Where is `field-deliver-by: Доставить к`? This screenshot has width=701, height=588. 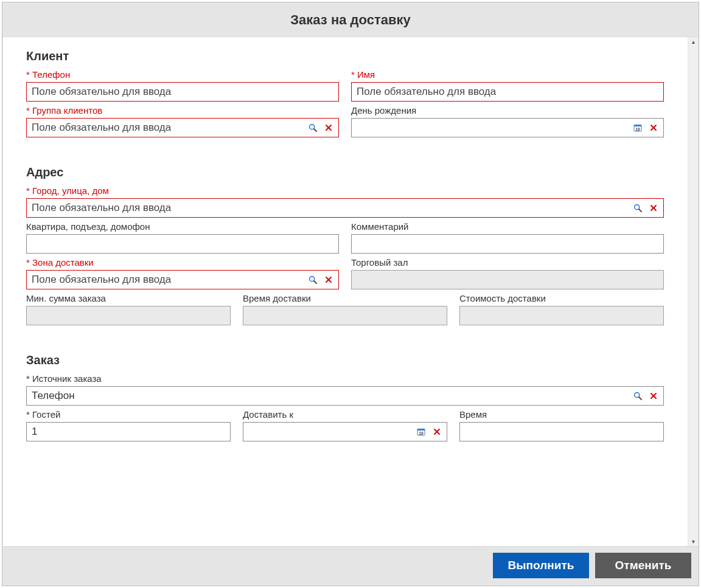 field-deliver-by: Доставить к is located at coordinates (345, 426).